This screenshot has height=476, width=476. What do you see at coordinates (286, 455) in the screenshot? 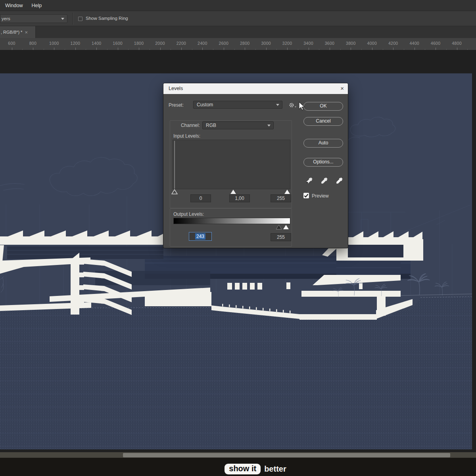
I see `scrollbar-thumb` at bounding box center [286, 455].